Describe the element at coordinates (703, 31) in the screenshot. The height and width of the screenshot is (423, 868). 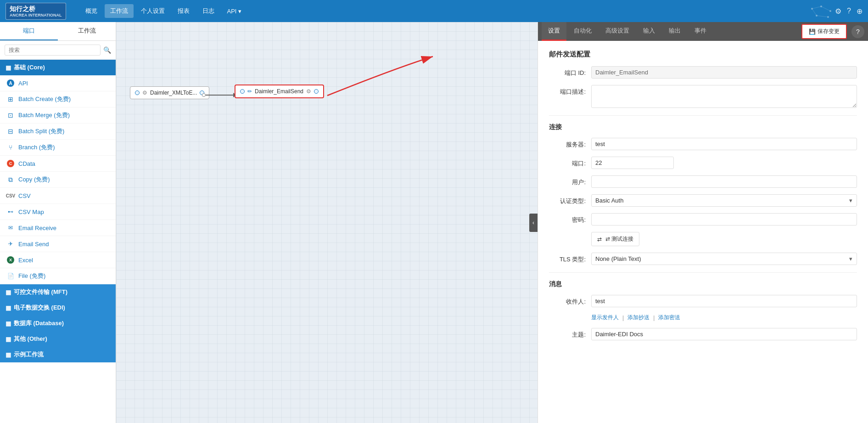
I see `right-panel-tabs: 设置 自动化 高级设置 输入 输出 事件 💾 保存变更 ?` at that location.